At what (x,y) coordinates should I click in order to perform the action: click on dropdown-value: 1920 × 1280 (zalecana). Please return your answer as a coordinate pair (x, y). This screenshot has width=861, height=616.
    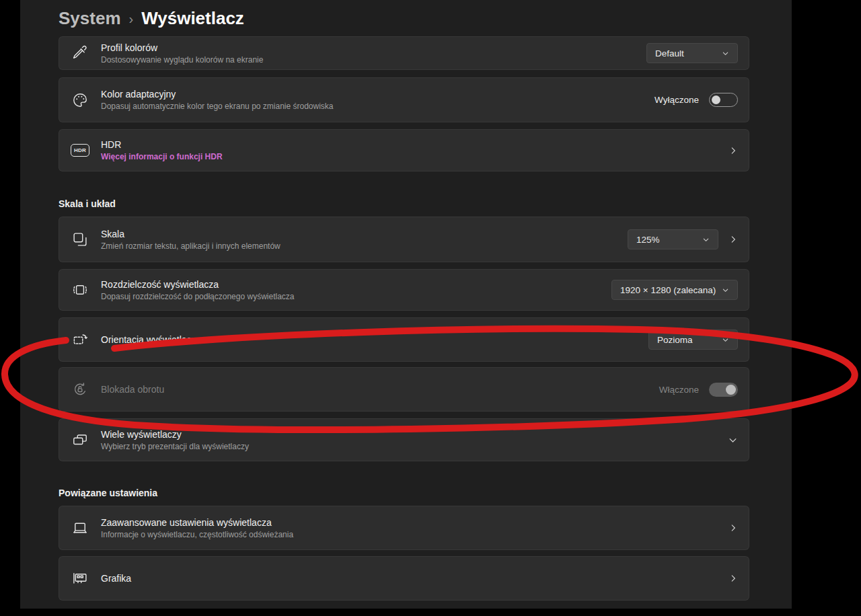
    Looking at the image, I should click on (668, 291).